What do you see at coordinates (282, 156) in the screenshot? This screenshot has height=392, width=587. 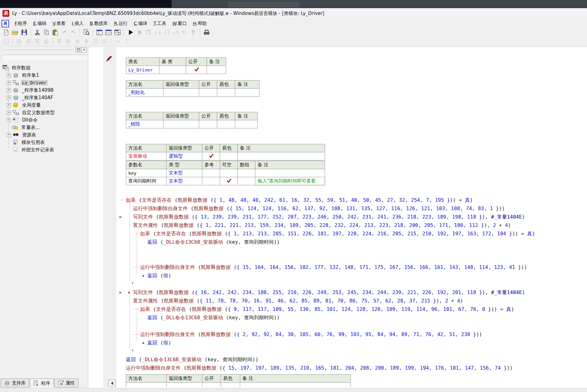 I see `install-remark-cell` at bounding box center [282, 156].